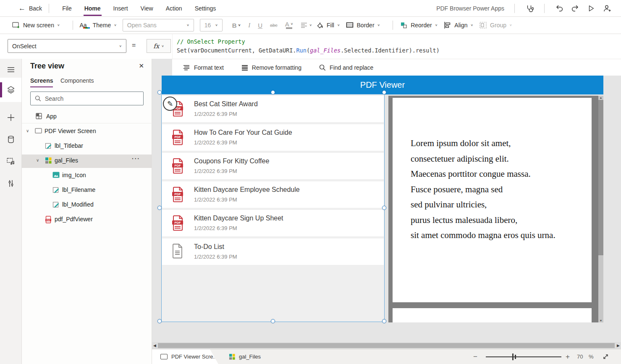 This screenshot has width=621, height=364. I want to click on formula-editor: // OnSelect Property Set(varDocumentCurr…, so click(396, 46).